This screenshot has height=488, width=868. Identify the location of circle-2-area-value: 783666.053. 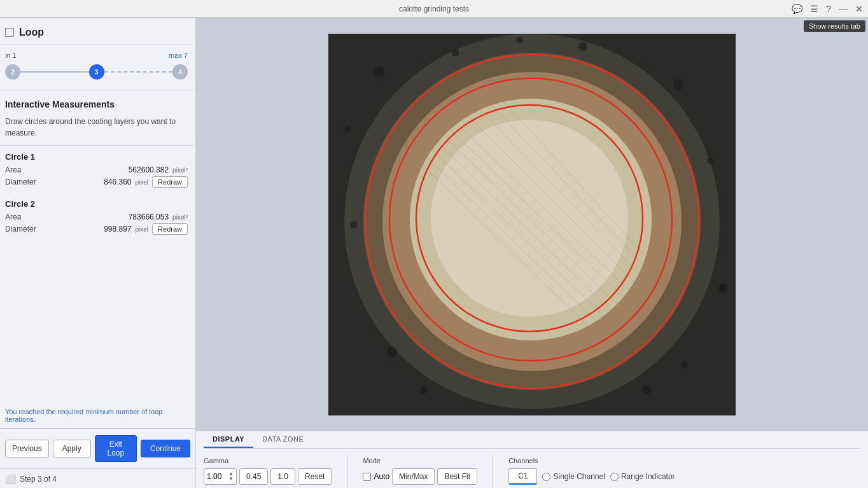
(149, 217).